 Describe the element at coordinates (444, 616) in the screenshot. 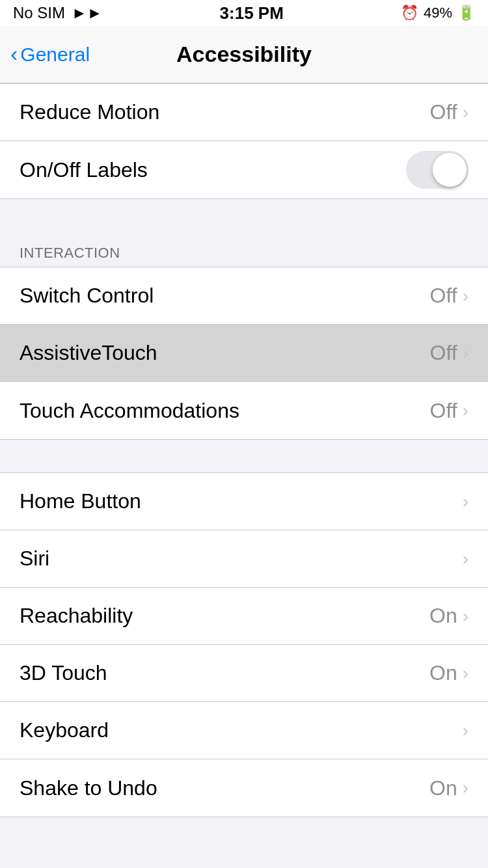

I see `reachability-value: On` at that location.